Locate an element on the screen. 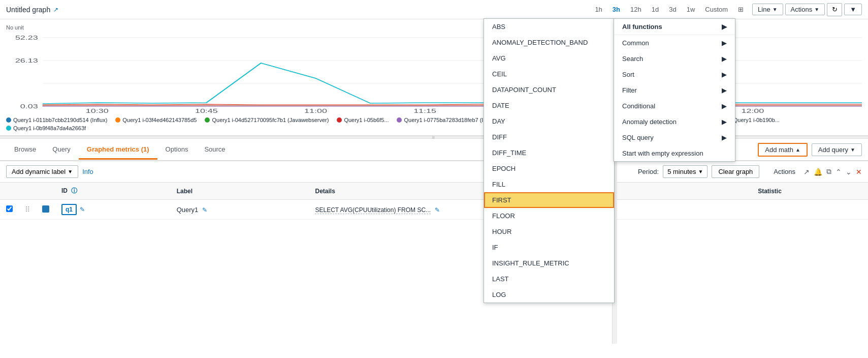 Image resolution: width=868 pixels, height=358 pixels. table-row: ⠿ q1 ✎ is located at coordinates (434, 210).